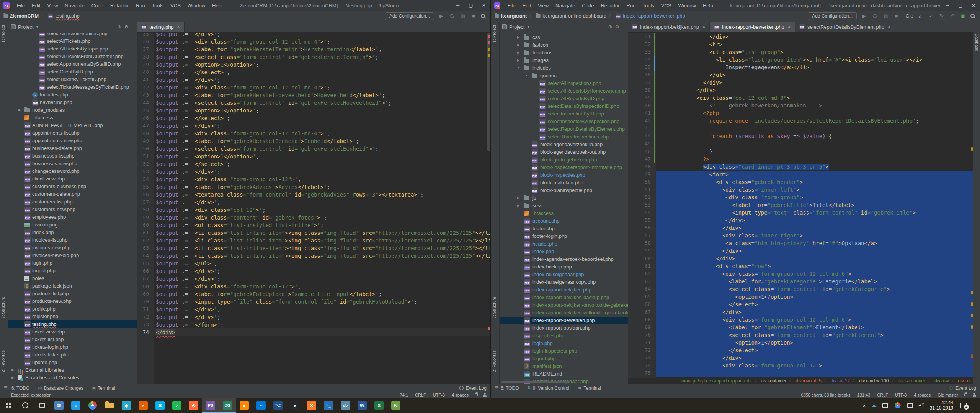 The height and width of the screenshot is (413, 980). I want to click on hector-inspections-icon, so click(485, 395).